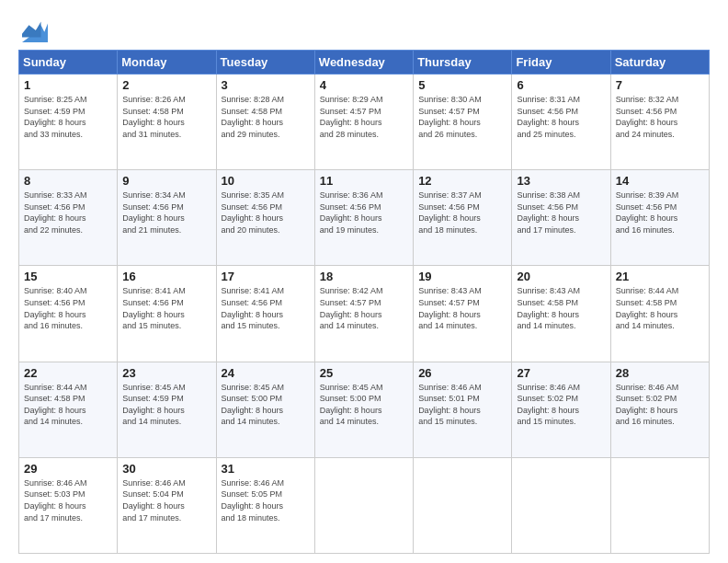 This screenshot has height=563, width=728. I want to click on calendar-cell: 2Sunrise: 8:26 AMSunset: 4:58 PMDaylight…, so click(167, 122).